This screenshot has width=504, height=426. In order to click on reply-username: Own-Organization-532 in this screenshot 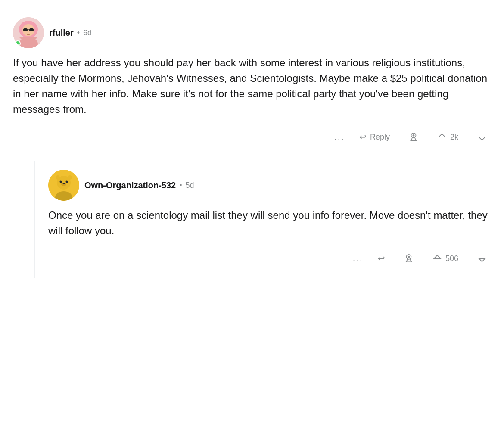, I will do `click(130, 185)`.